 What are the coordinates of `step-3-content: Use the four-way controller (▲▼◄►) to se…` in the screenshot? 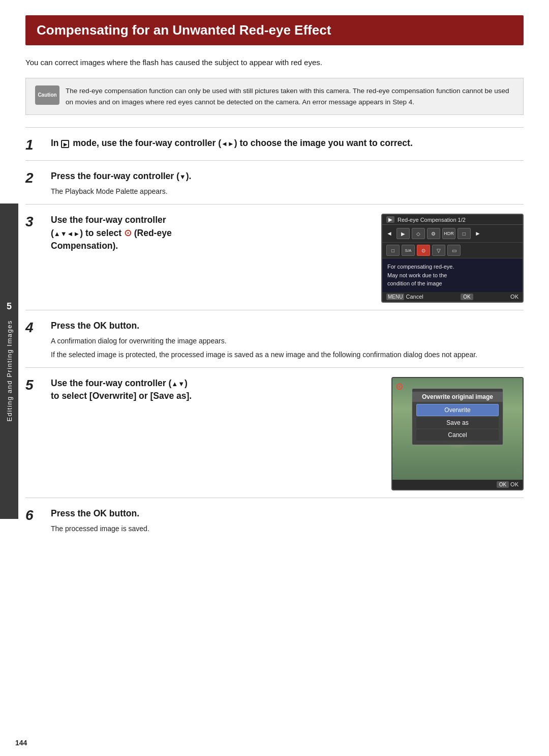 It's located at (287, 258).